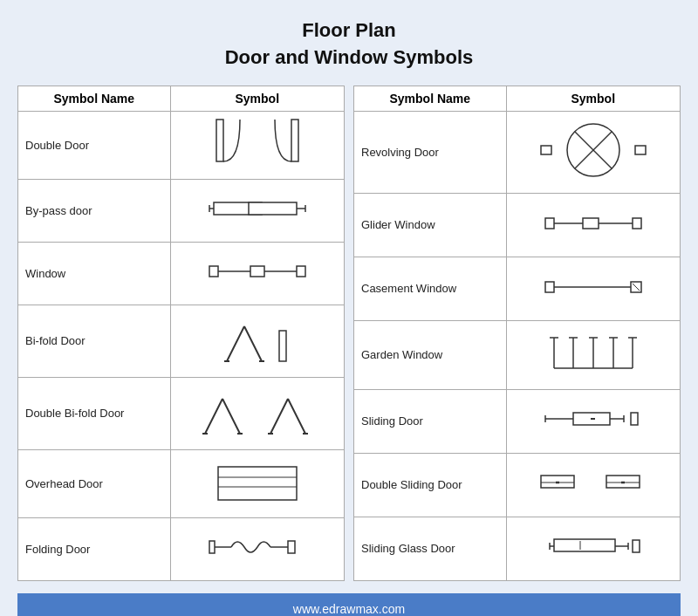  I want to click on table-row: Glider Window, so click(517, 225).